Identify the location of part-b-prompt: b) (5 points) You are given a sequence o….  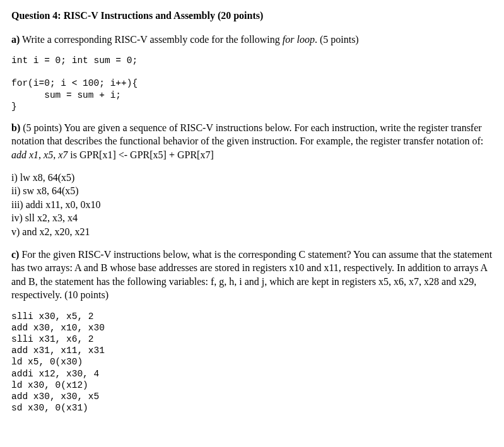
(252, 141).